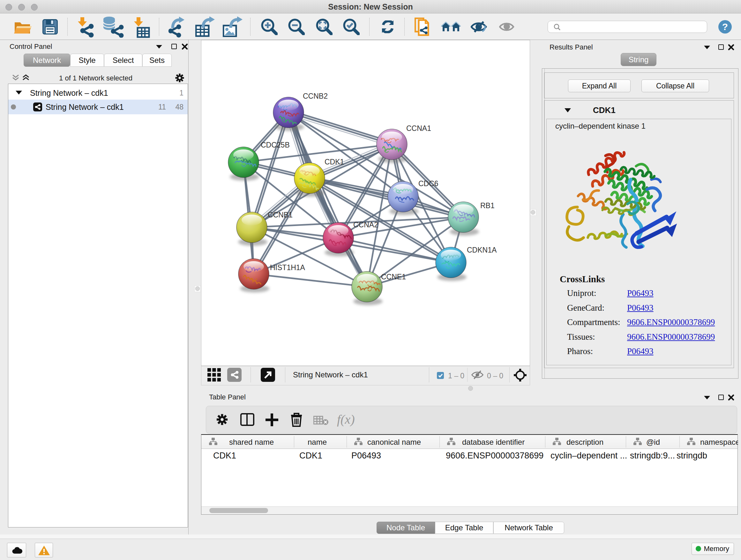  Describe the element at coordinates (288, 267) in the screenshot. I see `svg-text: HIST1H1A` at that location.